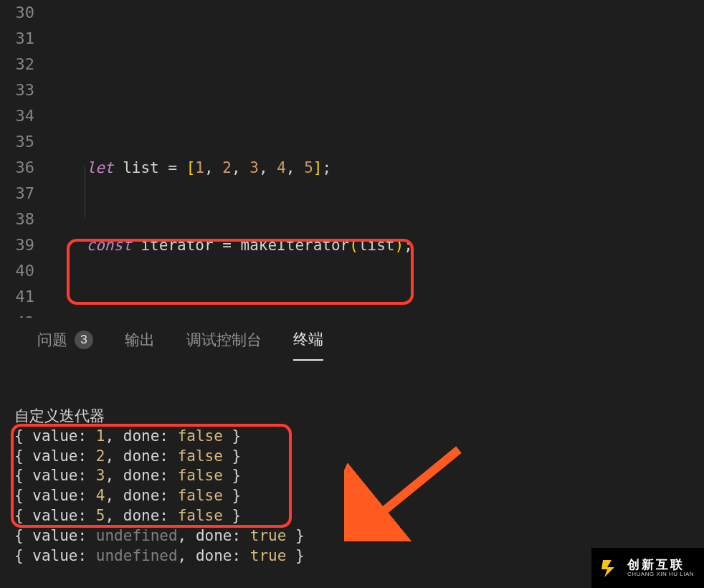  I want to click on watermark: 创新互联 CHUANG XIN HU LIAN, so click(648, 568).